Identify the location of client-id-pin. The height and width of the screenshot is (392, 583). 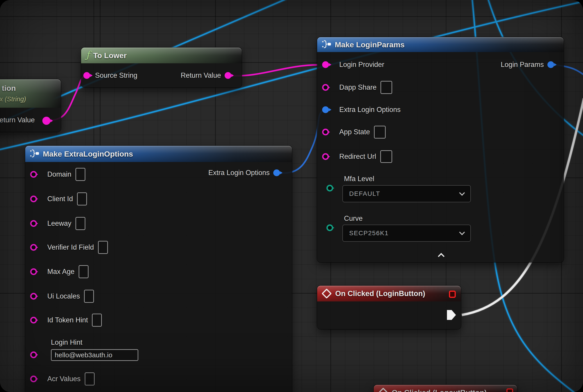
(34, 199).